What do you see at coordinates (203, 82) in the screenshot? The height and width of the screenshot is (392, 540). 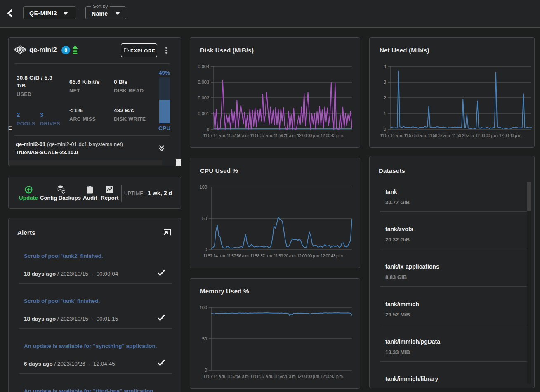 I see `svg-text: 0.003` at bounding box center [203, 82].